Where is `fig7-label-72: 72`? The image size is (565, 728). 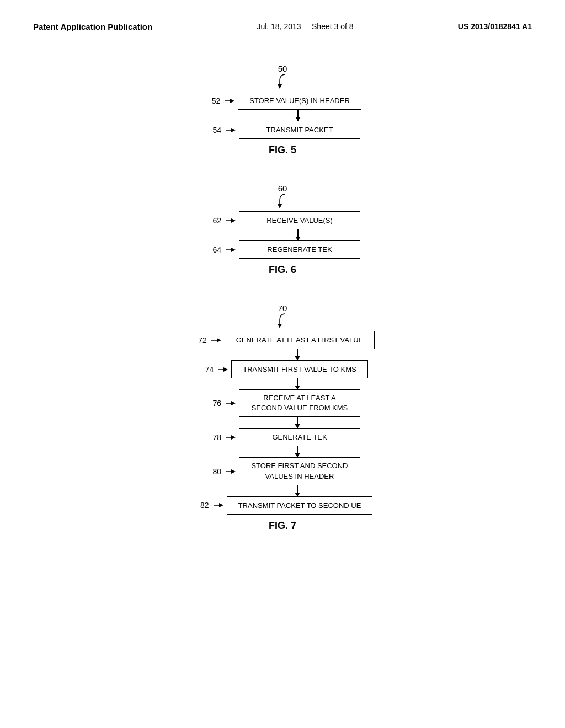
fig7-label-72: 72 is located at coordinates (199, 340).